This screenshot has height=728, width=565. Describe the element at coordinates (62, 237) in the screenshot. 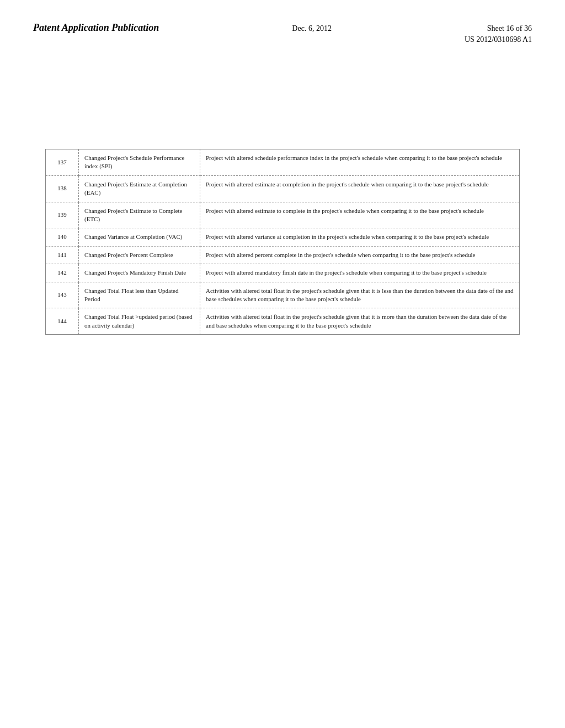

I see `row-id: 140` at that location.